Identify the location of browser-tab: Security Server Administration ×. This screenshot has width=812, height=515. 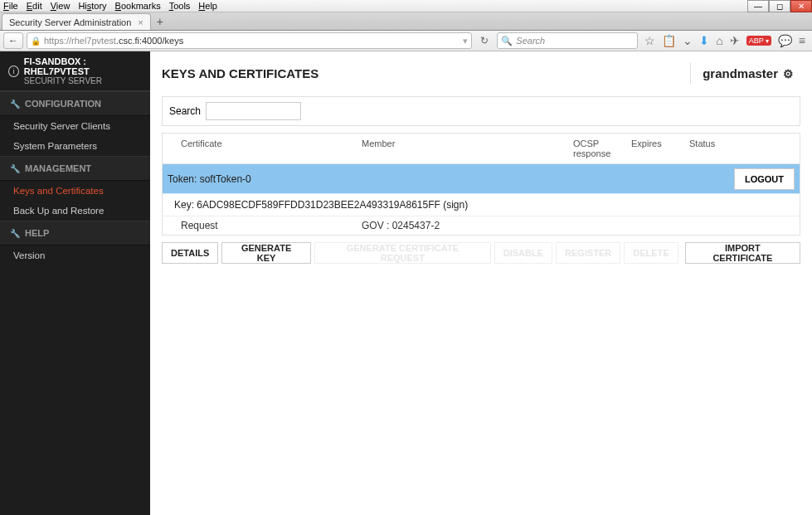
(76, 22).